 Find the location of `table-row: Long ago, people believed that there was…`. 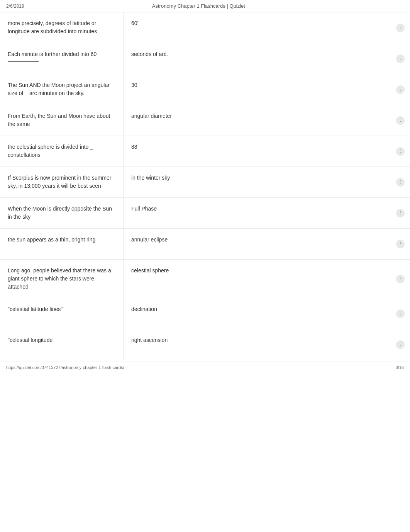

table-row: Long ago, people believed that there was… is located at coordinates (205, 279).